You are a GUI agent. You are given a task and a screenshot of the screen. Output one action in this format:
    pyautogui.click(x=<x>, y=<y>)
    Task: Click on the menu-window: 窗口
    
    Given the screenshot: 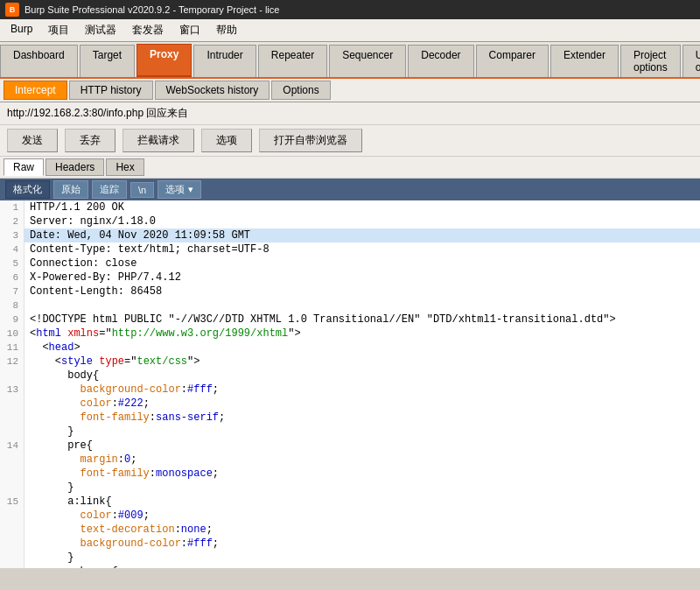 What is the action you would take?
    pyautogui.click(x=190, y=30)
    